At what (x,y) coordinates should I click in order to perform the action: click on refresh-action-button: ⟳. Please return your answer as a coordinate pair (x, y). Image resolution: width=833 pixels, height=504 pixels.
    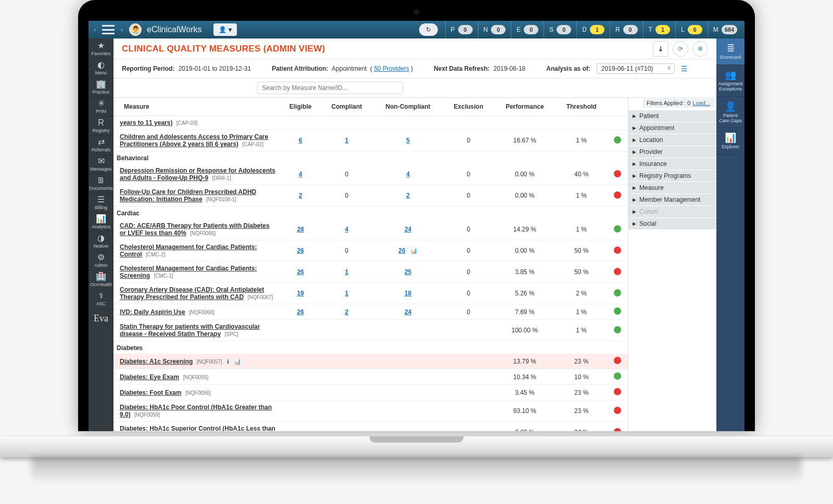
    Looking at the image, I should click on (680, 49).